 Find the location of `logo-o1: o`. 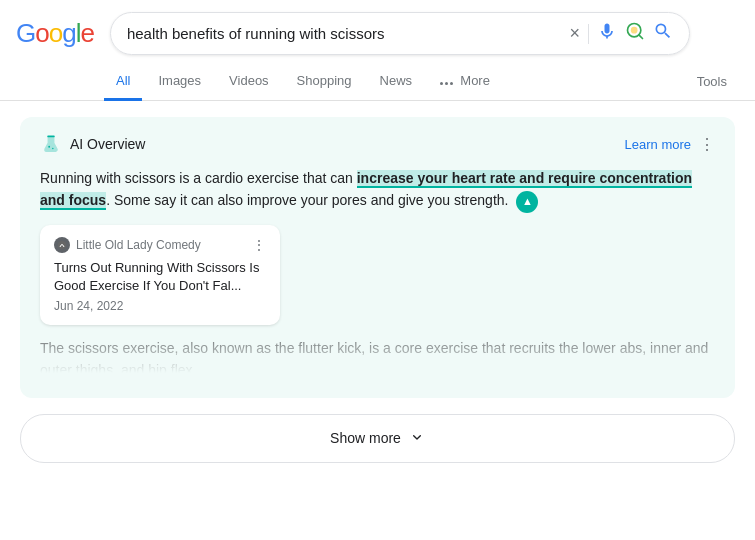

logo-o1: o is located at coordinates (42, 33).